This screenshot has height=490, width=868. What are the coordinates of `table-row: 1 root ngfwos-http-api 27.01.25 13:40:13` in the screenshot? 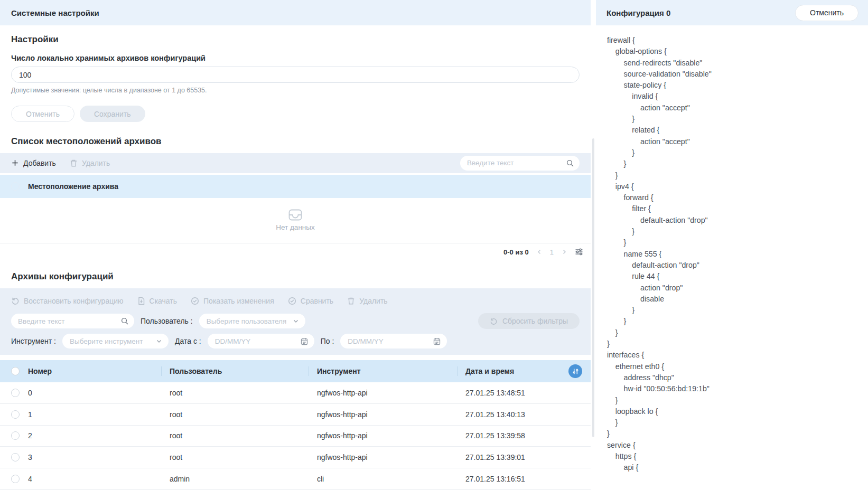 It's located at (295, 415).